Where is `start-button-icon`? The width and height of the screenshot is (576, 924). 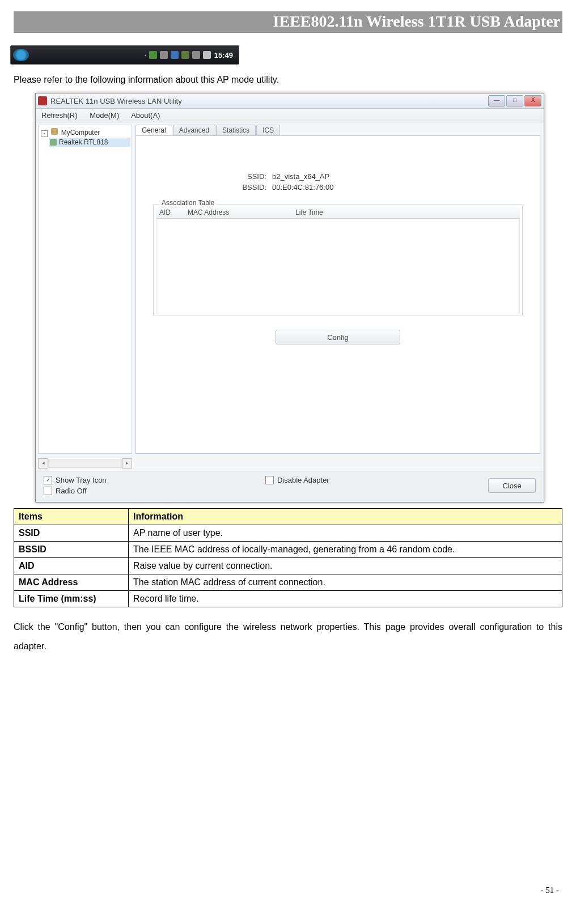
start-button-icon is located at coordinates (21, 55).